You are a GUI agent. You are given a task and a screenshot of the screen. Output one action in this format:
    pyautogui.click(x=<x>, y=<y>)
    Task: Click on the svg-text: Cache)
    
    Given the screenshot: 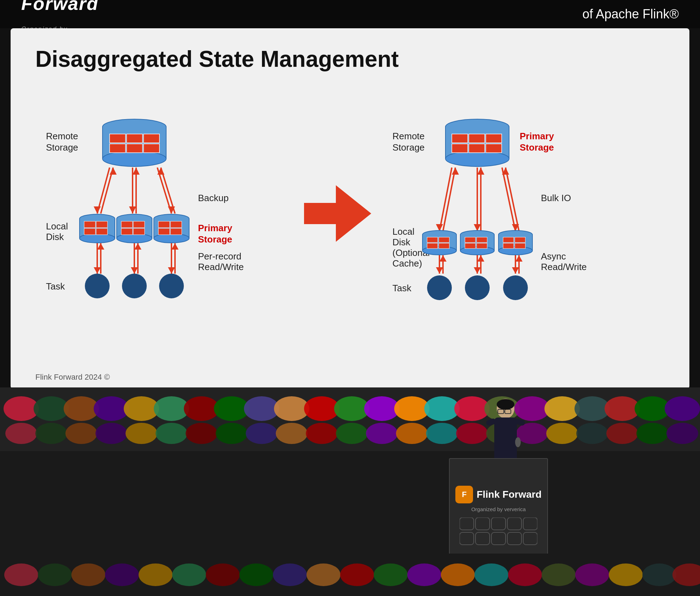 What is the action you would take?
    pyautogui.click(x=407, y=263)
    